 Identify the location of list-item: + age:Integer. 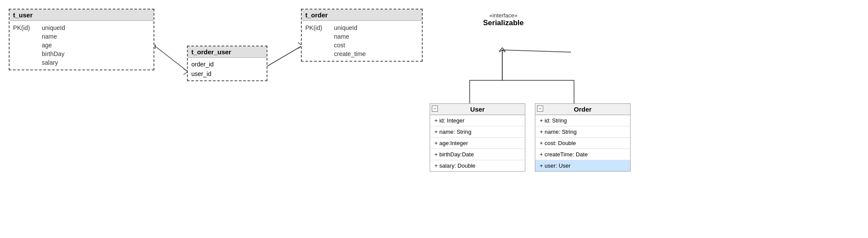
(477, 143).